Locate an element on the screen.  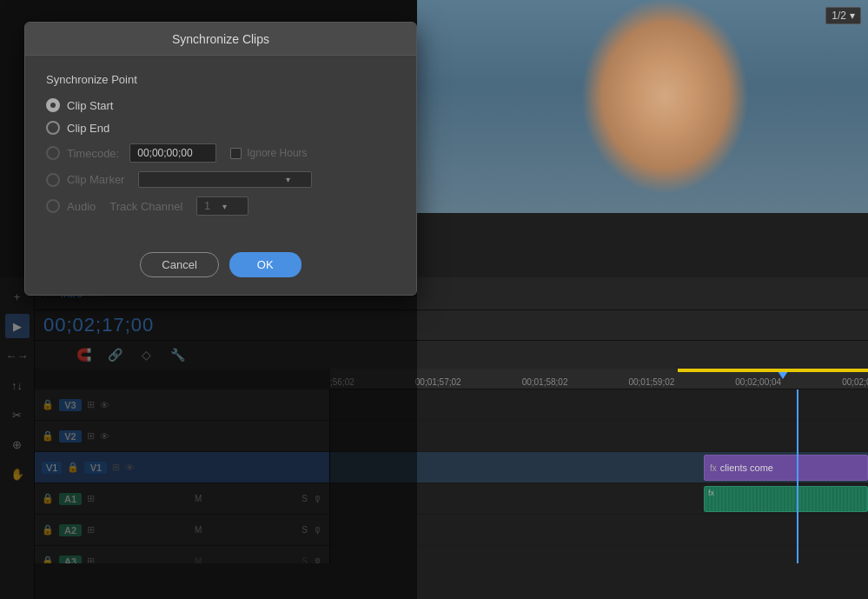
radio-label-audio: Audio is located at coordinates (82, 207).